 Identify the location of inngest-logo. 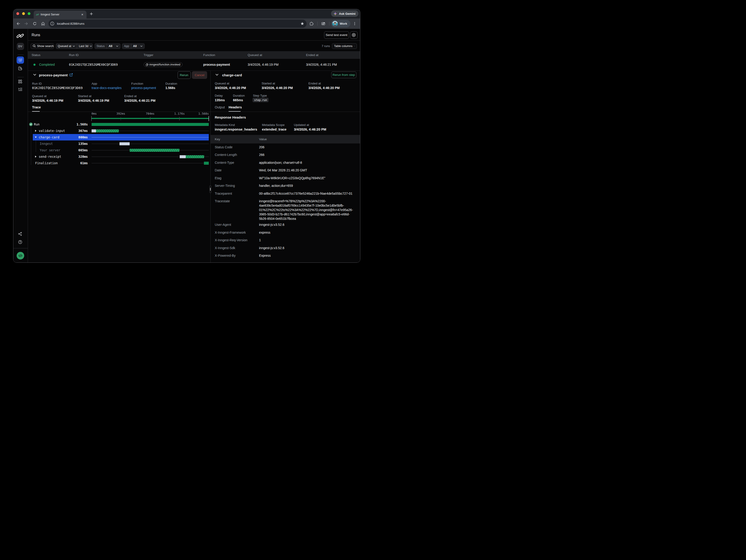
(20, 36).